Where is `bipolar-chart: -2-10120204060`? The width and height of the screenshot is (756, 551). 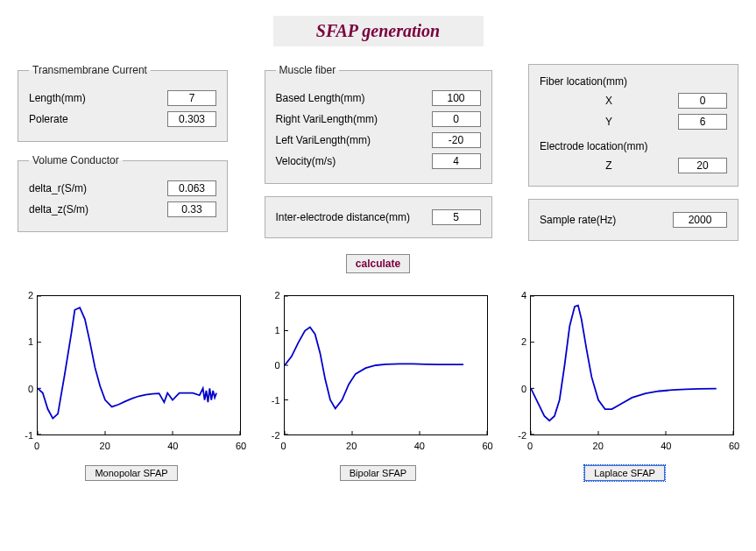 bipolar-chart: -2-10120204060 is located at coordinates (378, 371).